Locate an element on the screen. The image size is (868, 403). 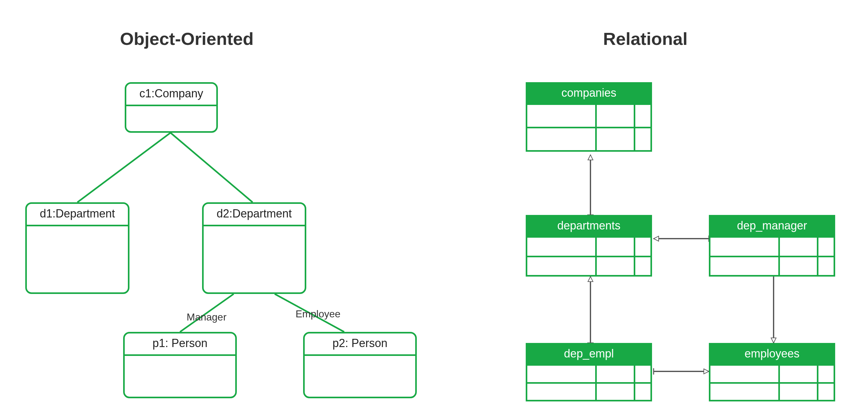
rel-table-departments: departments is located at coordinates (589, 246).